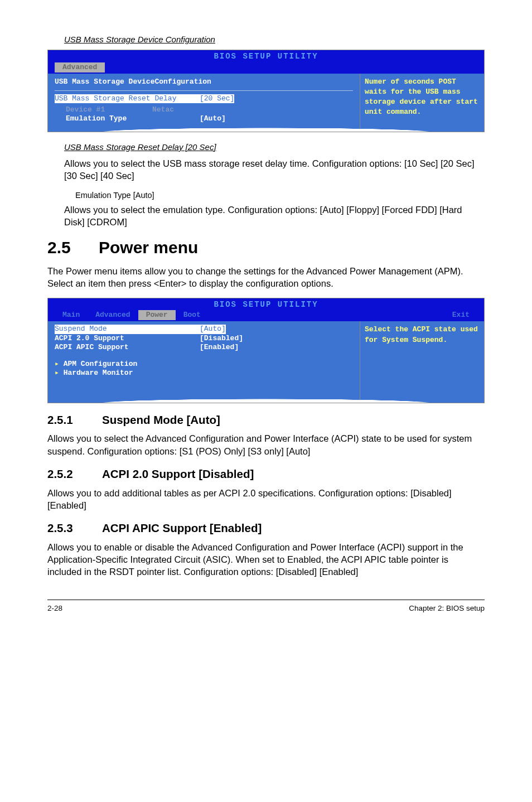  I want to click on section-text: Power menu, so click(148, 248).